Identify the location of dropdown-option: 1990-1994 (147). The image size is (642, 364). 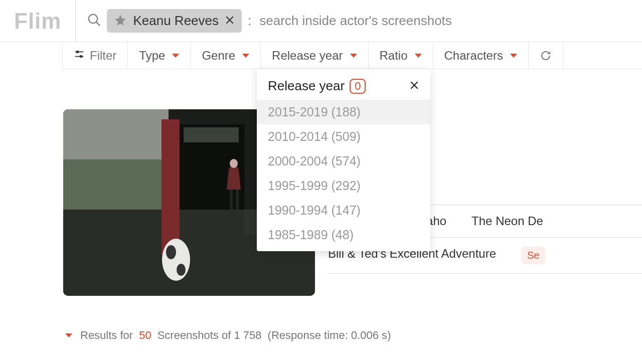
(344, 211).